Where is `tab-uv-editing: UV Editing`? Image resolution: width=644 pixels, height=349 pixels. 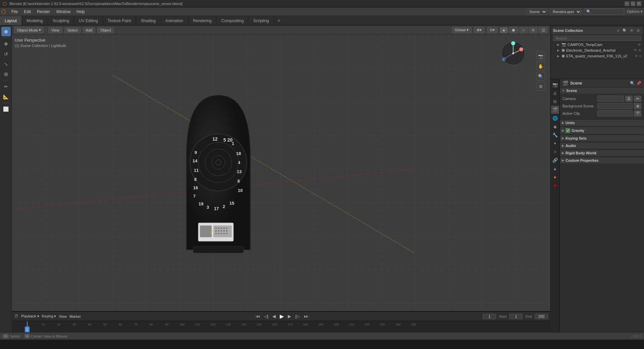 tab-uv-editing: UV Editing is located at coordinates (89, 21).